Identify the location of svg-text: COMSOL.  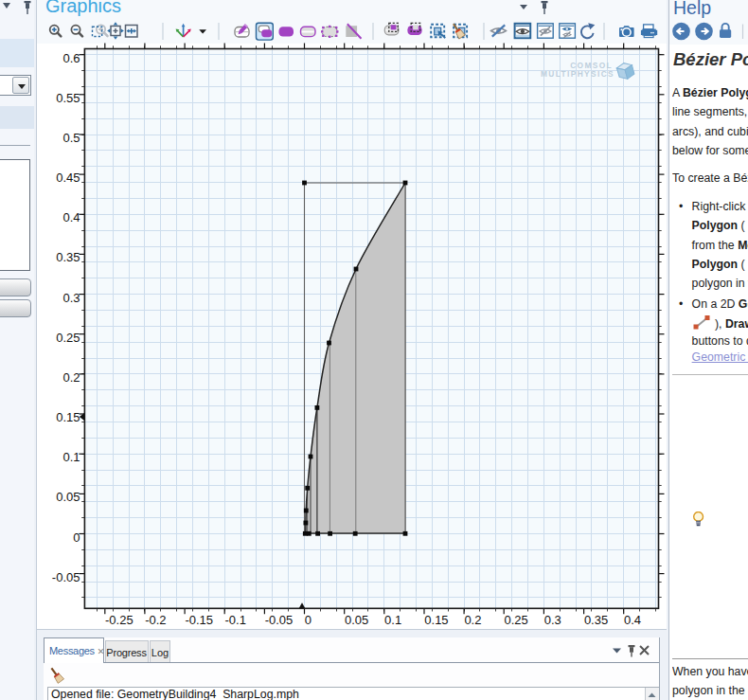
(591, 65).